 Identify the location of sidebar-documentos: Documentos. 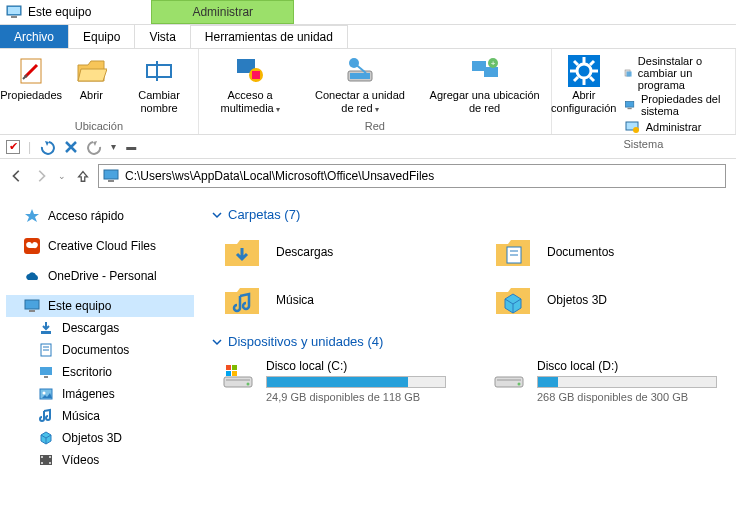
(100, 350).